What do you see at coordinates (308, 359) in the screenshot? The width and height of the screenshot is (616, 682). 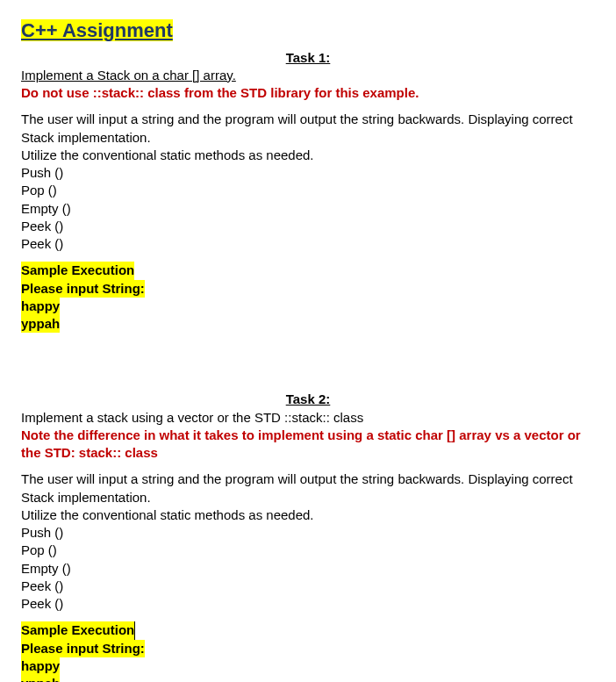 I see `spacer` at bounding box center [308, 359].